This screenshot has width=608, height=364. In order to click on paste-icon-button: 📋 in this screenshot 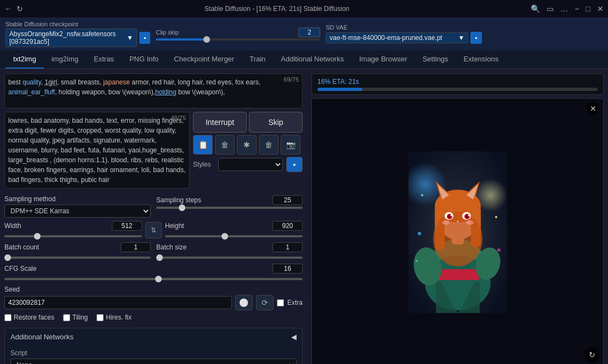, I will do `click(203, 145)`.